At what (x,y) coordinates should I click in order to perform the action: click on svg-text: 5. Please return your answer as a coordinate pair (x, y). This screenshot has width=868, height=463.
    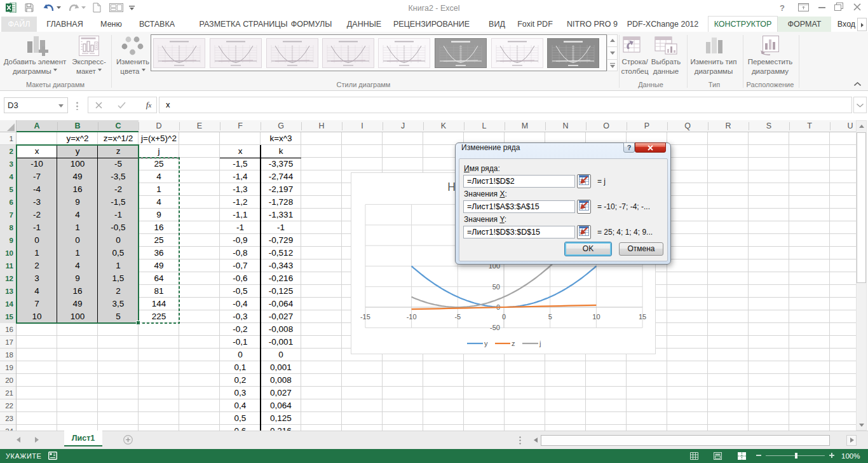
    Looking at the image, I should click on (550, 317).